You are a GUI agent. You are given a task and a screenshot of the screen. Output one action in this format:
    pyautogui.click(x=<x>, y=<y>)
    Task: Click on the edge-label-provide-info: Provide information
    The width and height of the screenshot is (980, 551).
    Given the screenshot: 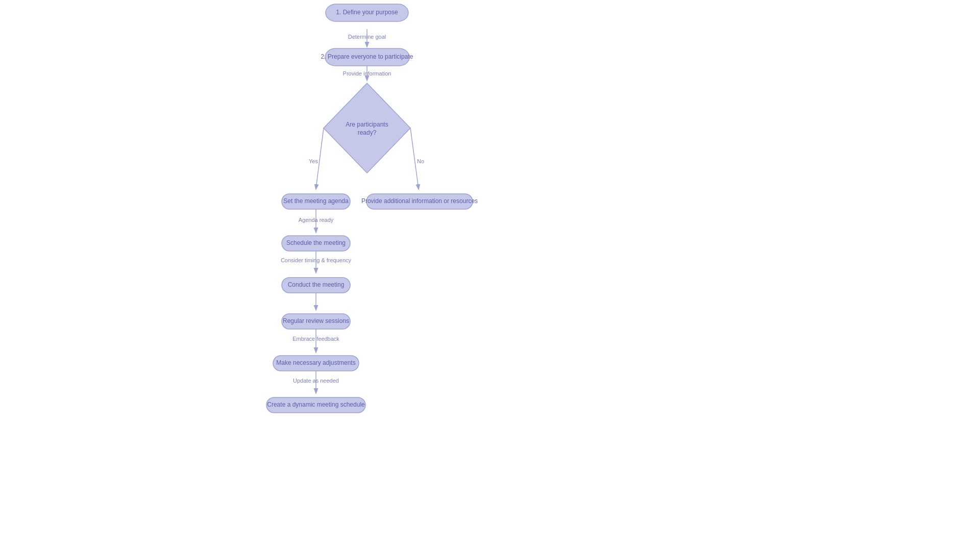 What is the action you would take?
    pyautogui.click(x=368, y=73)
    